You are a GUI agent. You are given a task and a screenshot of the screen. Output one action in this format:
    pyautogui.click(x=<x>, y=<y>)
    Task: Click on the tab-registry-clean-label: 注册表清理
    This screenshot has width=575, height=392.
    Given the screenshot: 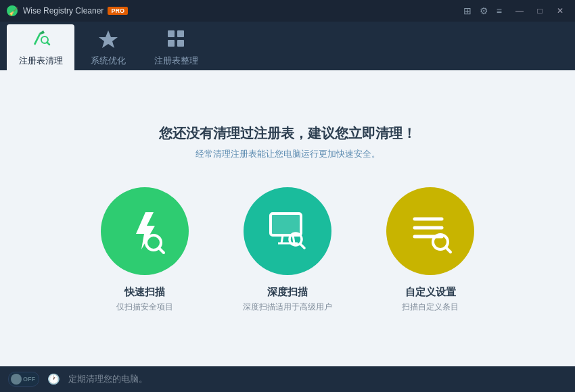 What is the action you would take?
    pyautogui.click(x=41, y=61)
    